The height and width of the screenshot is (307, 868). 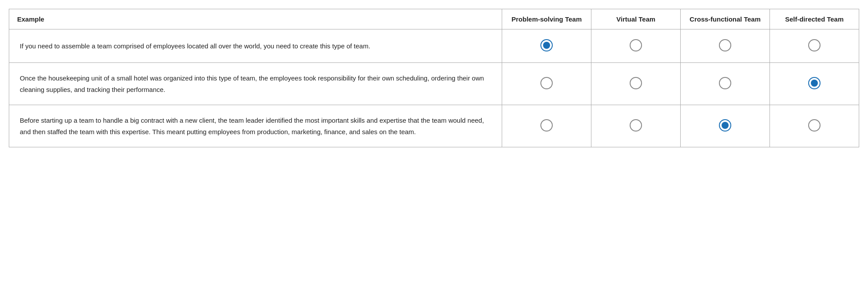 What do you see at coordinates (636, 126) in the screenshot?
I see `row-3-col2-cell` at bounding box center [636, 126].